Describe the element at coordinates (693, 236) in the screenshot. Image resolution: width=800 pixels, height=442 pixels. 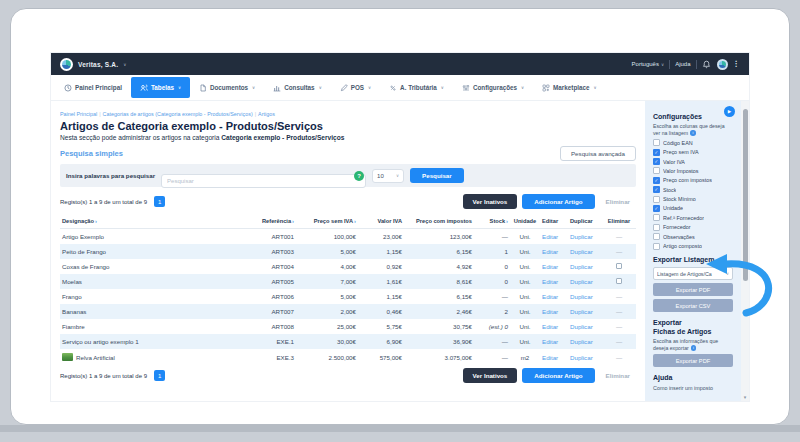
I see `column-toggle: Observações` at that location.